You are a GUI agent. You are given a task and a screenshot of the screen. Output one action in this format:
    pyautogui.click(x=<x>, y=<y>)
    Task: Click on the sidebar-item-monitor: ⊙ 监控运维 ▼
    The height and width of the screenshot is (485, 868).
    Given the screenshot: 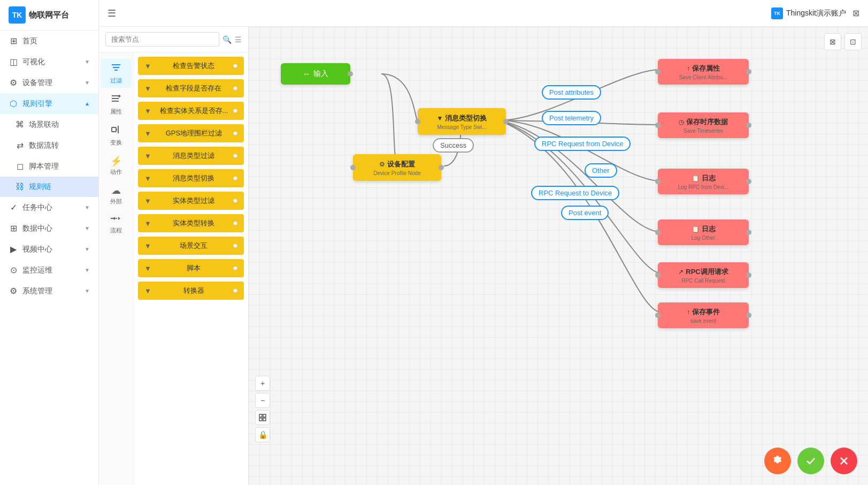 What is the action you would take?
    pyautogui.click(x=49, y=270)
    